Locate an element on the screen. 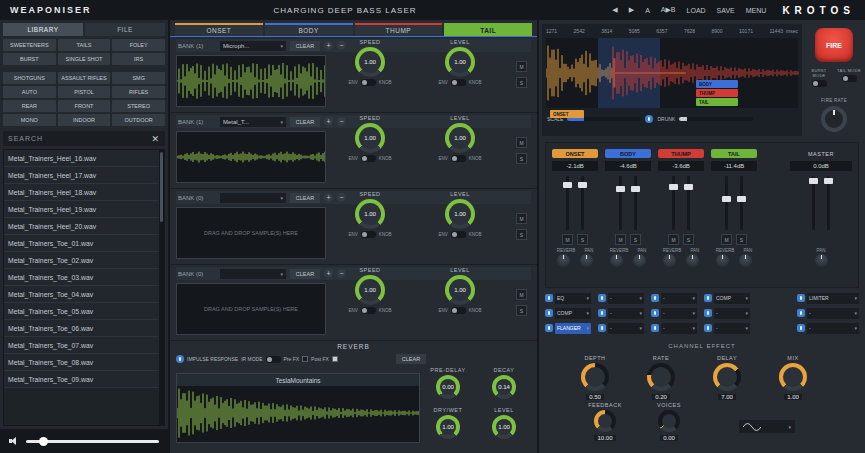 The image size is (865, 453). file-list-item: Metal_Trainers_Heel_18.wav is located at coordinates (82, 192).